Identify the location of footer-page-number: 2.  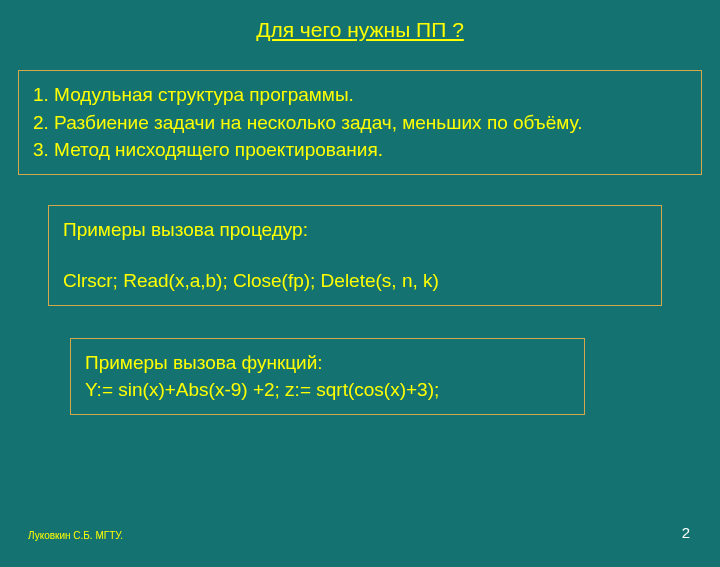
(686, 532).